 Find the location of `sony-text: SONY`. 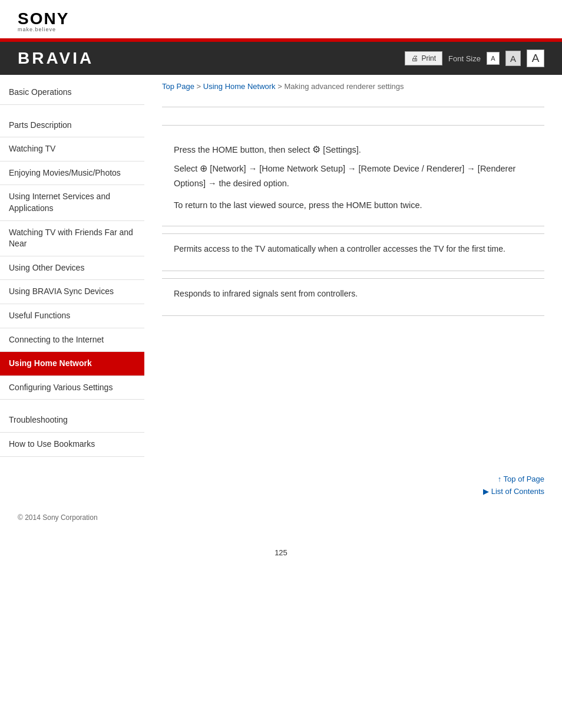

sony-text: SONY is located at coordinates (44, 19).